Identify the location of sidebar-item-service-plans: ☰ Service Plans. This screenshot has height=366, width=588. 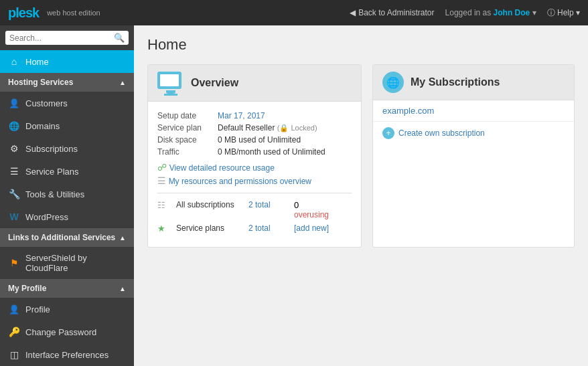
(67, 171).